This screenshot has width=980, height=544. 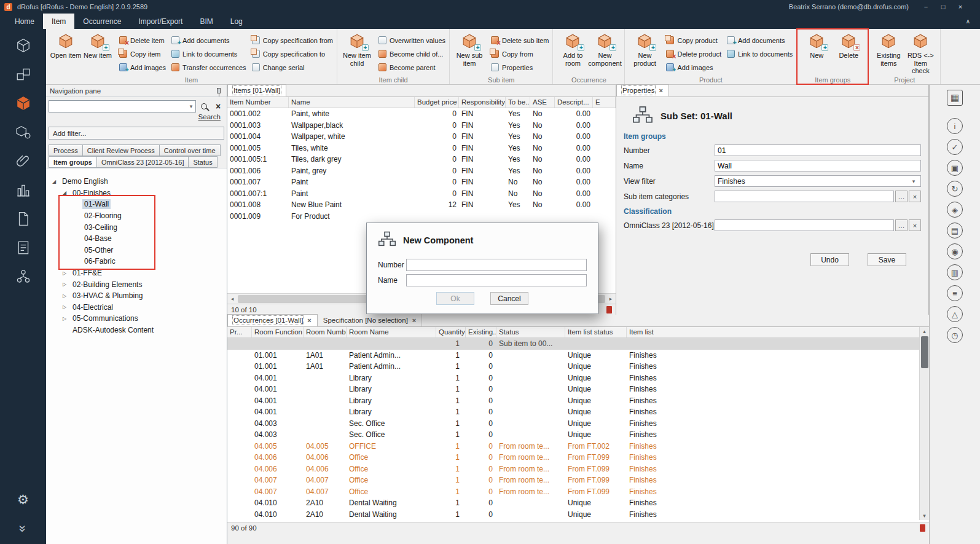 I want to click on new-item-button: + New item, so click(x=98, y=53).